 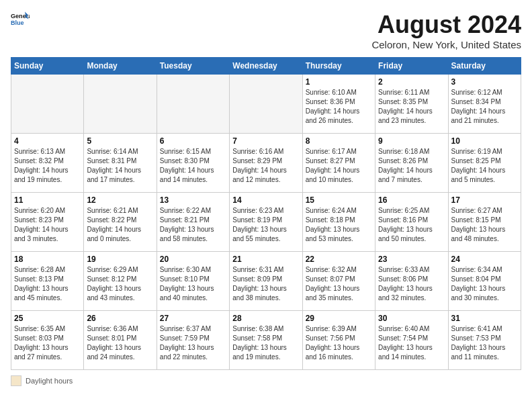 What do you see at coordinates (120, 200) in the screenshot?
I see `day-number: 12` at bounding box center [120, 200].